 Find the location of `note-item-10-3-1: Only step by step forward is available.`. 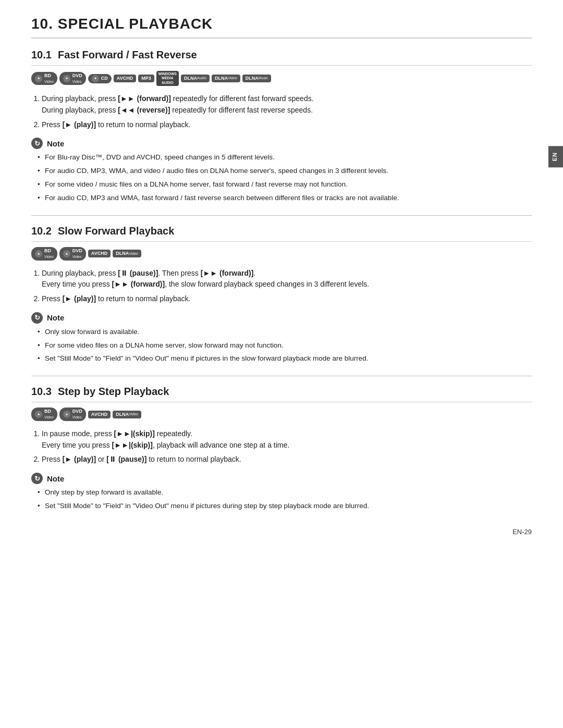

note-item-10-3-1: Only step by step forward is available. is located at coordinates (284, 493).